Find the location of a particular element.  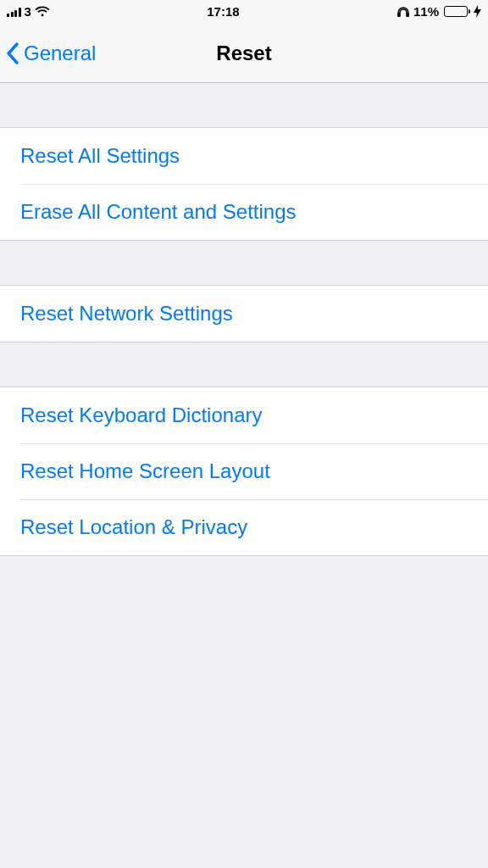

erase-all-content-row: Erase All Content and Settings is located at coordinates (244, 212).